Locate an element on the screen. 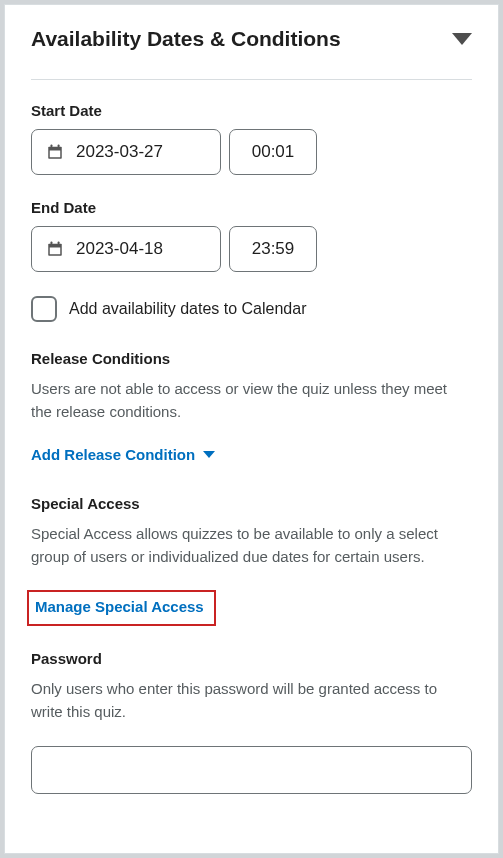  end-date-section: End Date 2023-04-18 23:59 is located at coordinates (252, 236).